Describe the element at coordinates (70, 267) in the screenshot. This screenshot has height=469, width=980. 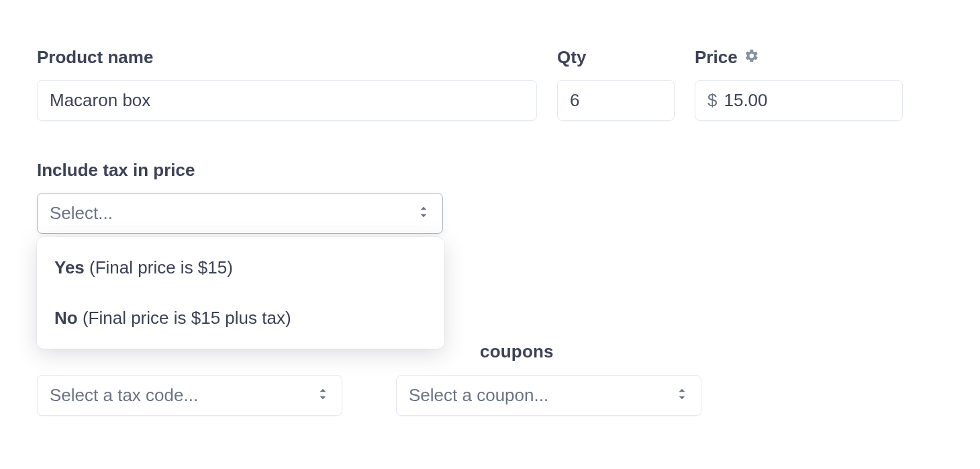
I see `option-yes-strong: Yes` at that location.